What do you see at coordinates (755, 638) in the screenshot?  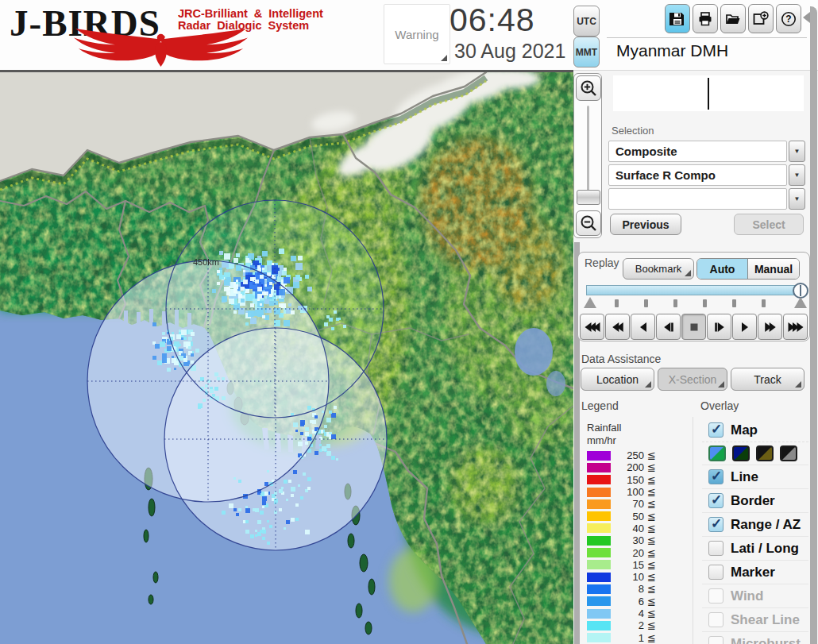 I see `overlay-item-microburst: Microburst` at bounding box center [755, 638].